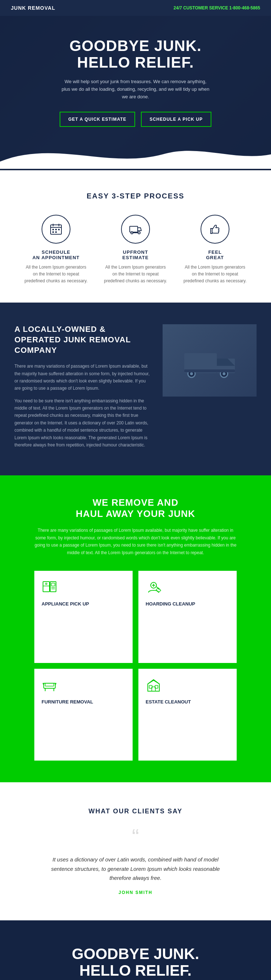 The height and width of the screenshot is (980, 271). Describe the element at coordinates (201, 8) in the screenshot. I see `customer-service-label: 24/7 CUSTOMER SERVICE` at that location.